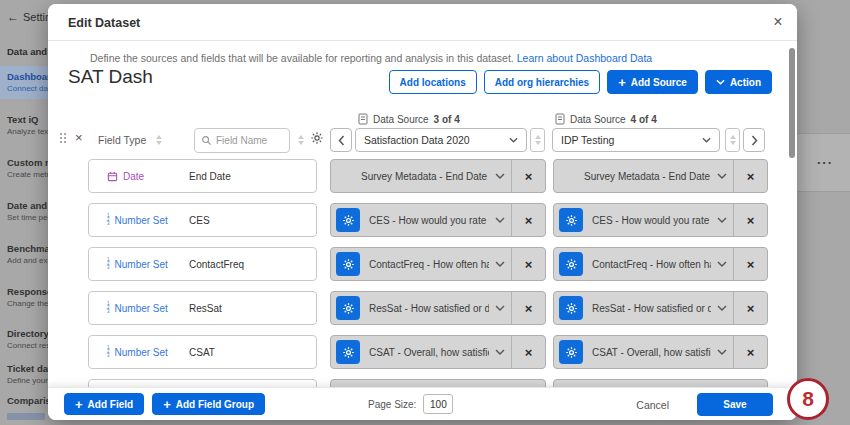 The height and width of the screenshot is (425, 850). What do you see at coordinates (822, 162) in the screenshot?
I see `dataset-card-more-options: ···` at bounding box center [822, 162].